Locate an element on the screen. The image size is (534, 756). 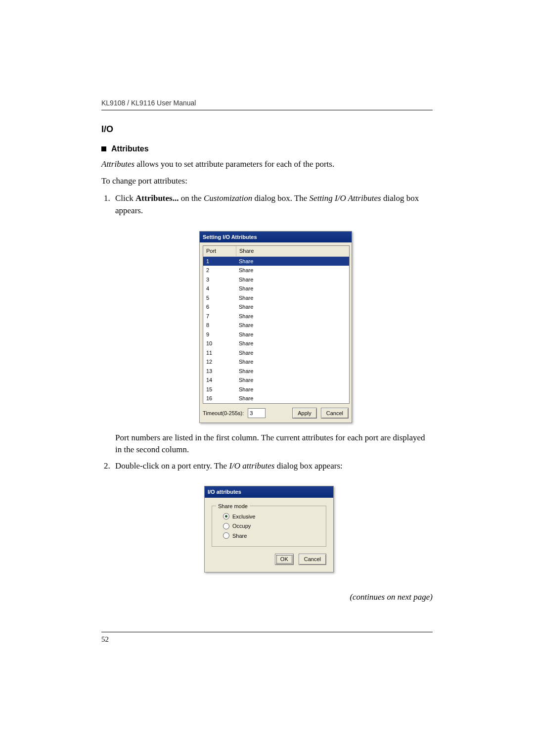
table-row: 8Share is located at coordinates (276, 326).